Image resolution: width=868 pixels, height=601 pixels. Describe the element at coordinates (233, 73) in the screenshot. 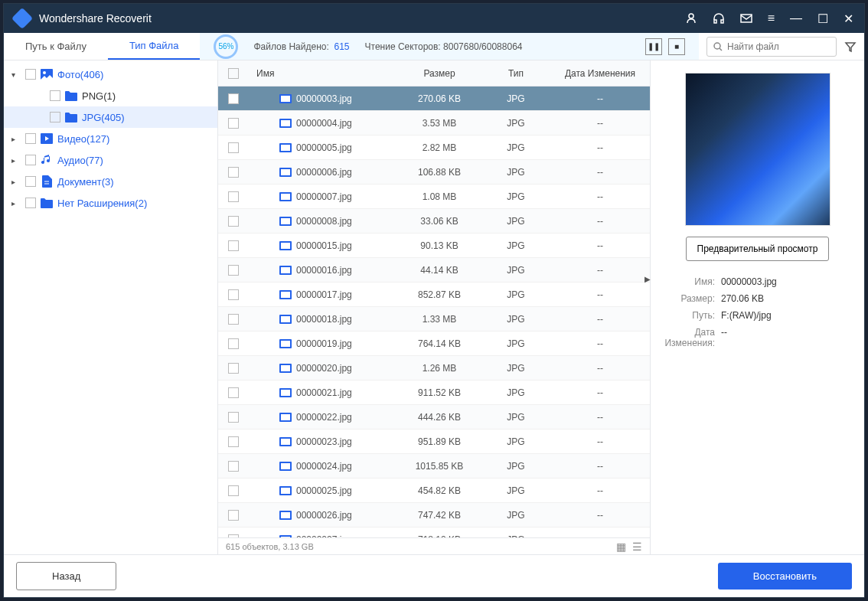

I see `select-all-checkbox` at that location.